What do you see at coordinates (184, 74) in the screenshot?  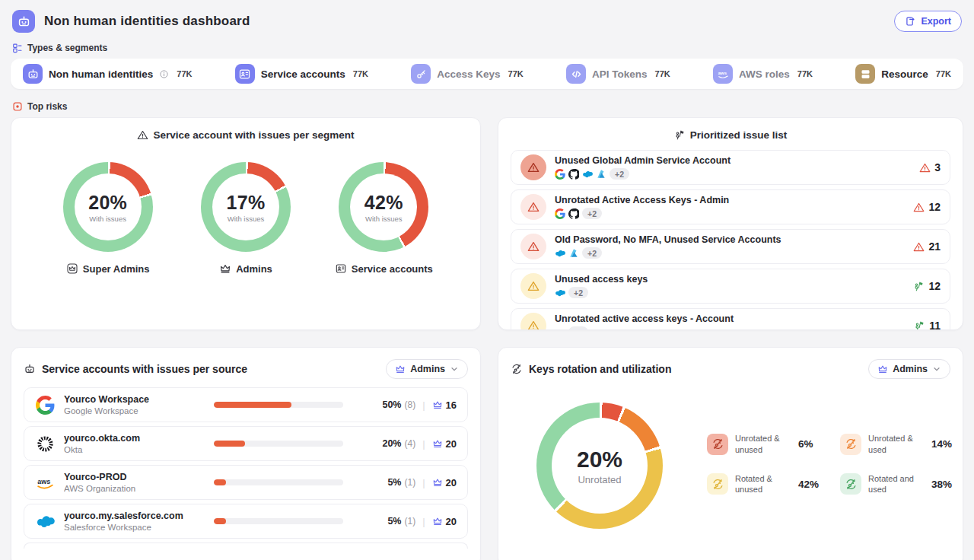 I see `type-count: 77K` at bounding box center [184, 74].